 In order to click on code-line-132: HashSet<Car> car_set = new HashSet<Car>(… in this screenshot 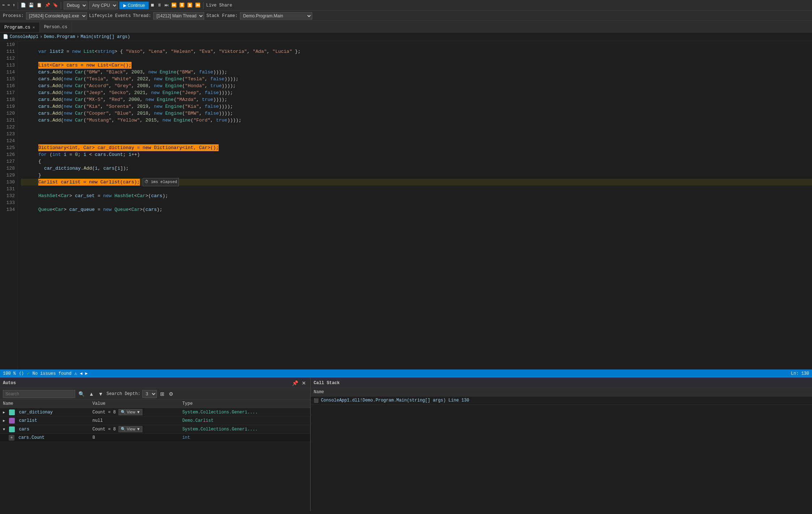, I will do `click(416, 196)`.